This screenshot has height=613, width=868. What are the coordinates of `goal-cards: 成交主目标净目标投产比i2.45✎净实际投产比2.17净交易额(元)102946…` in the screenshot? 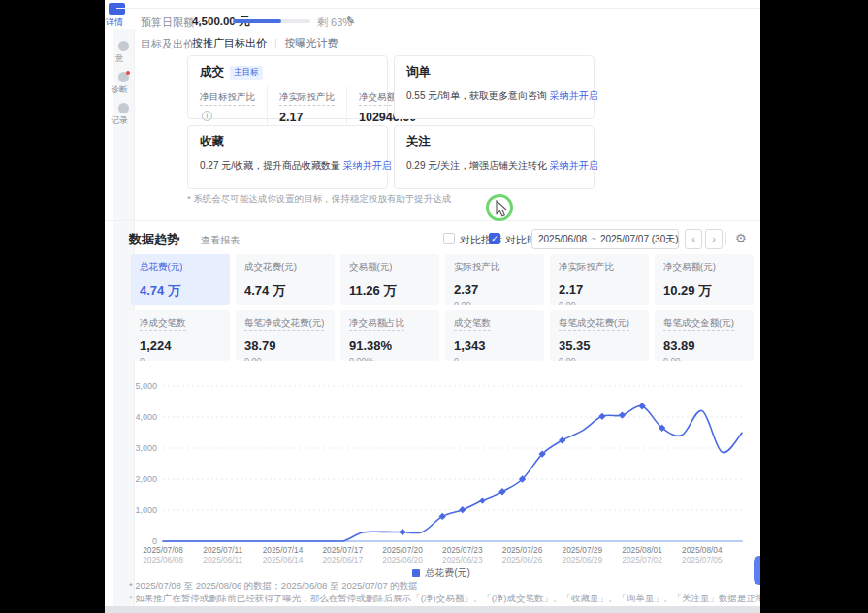 It's located at (391, 122).